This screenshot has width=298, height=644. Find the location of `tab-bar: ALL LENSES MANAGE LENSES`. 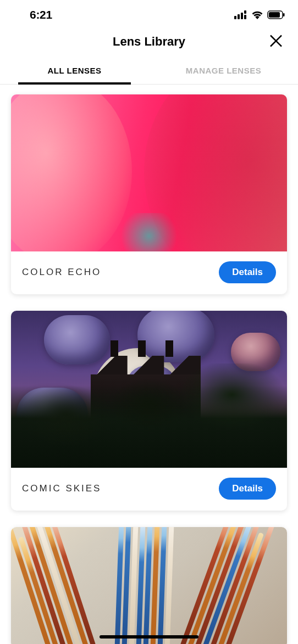

tab-bar: ALL LENSES MANAGE LENSES is located at coordinates (149, 71).